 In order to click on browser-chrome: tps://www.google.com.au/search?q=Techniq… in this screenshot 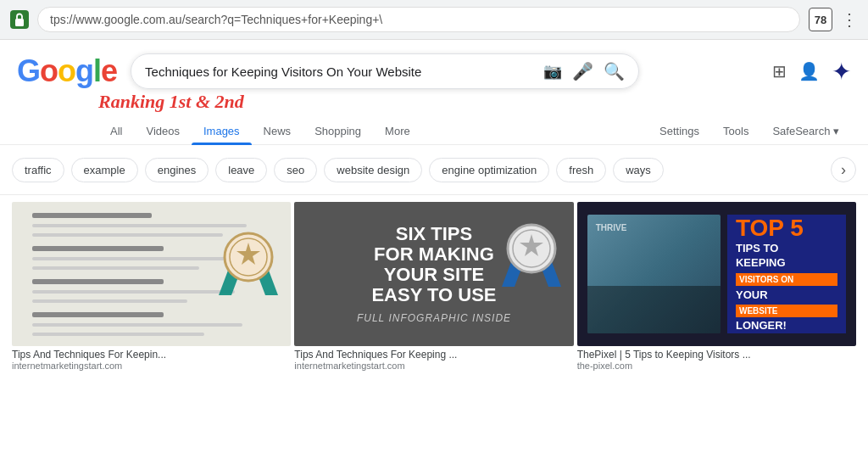, I will do `click(434, 20)`.